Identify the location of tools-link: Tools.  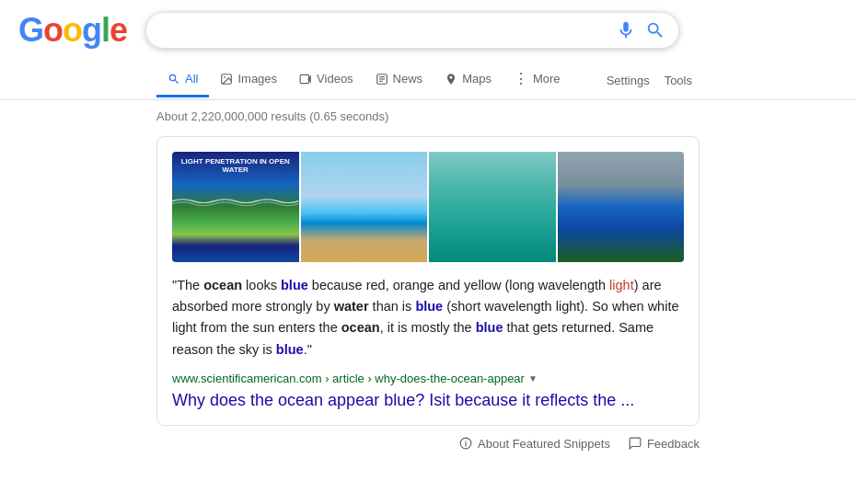
(678, 81).